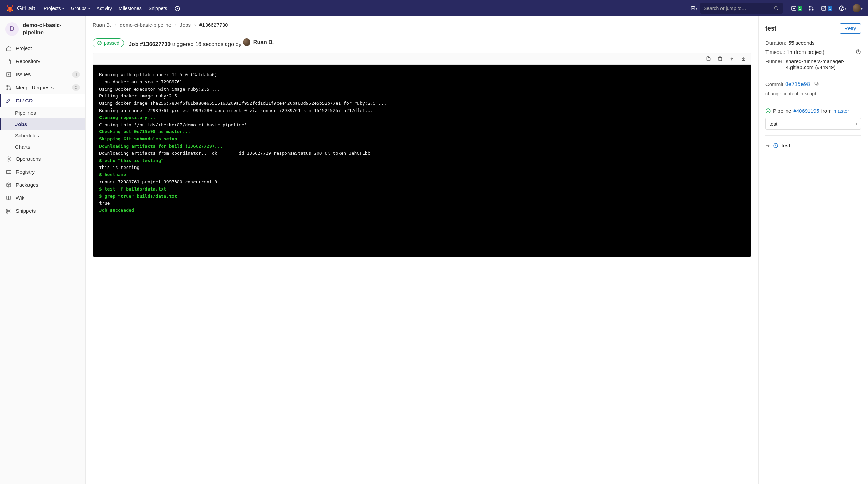 Image resolution: width=868 pixels, height=484 pixels. Describe the element at coordinates (130, 8) in the screenshot. I see `nav-milestones: Milestones` at that location.